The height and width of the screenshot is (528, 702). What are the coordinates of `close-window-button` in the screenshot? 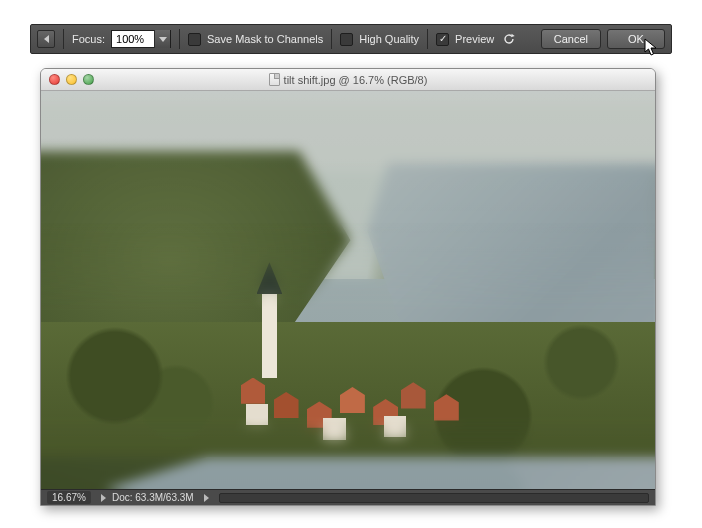 It's located at (54, 80).